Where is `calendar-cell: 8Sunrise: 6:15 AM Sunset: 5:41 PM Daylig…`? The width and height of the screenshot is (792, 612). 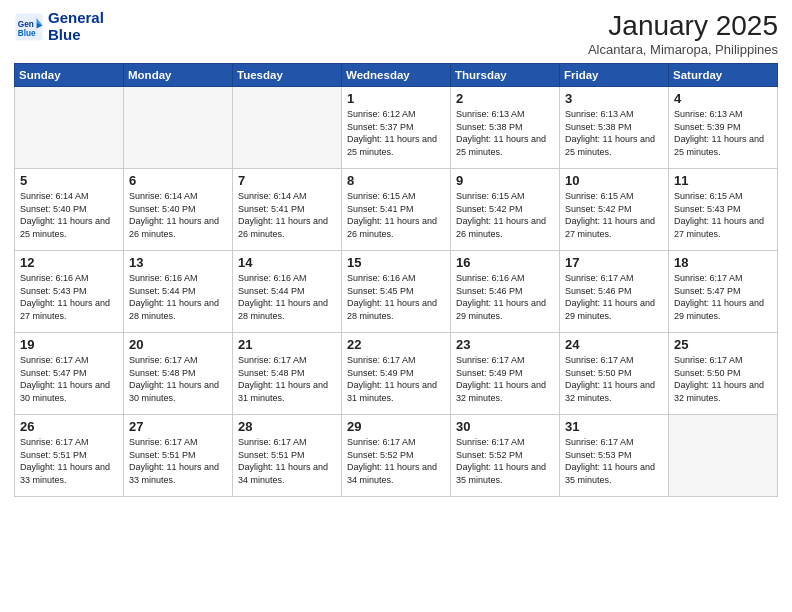 calendar-cell: 8Sunrise: 6:15 AM Sunset: 5:41 PM Daylig… is located at coordinates (396, 210).